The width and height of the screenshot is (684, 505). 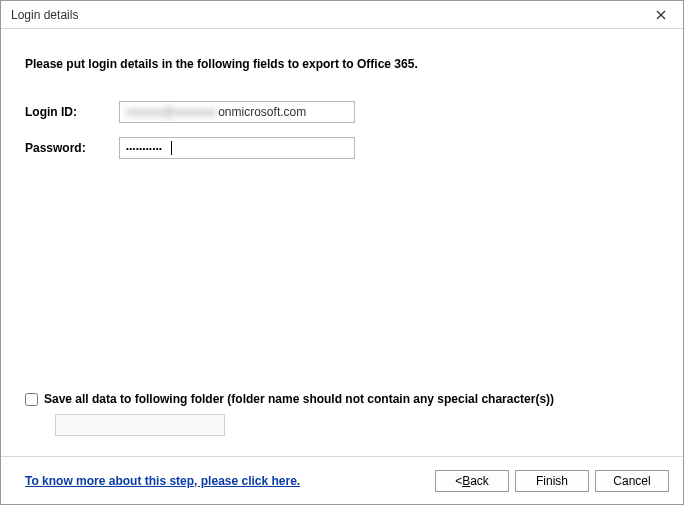 I want to click on close-button, so click(x=661, y=15).